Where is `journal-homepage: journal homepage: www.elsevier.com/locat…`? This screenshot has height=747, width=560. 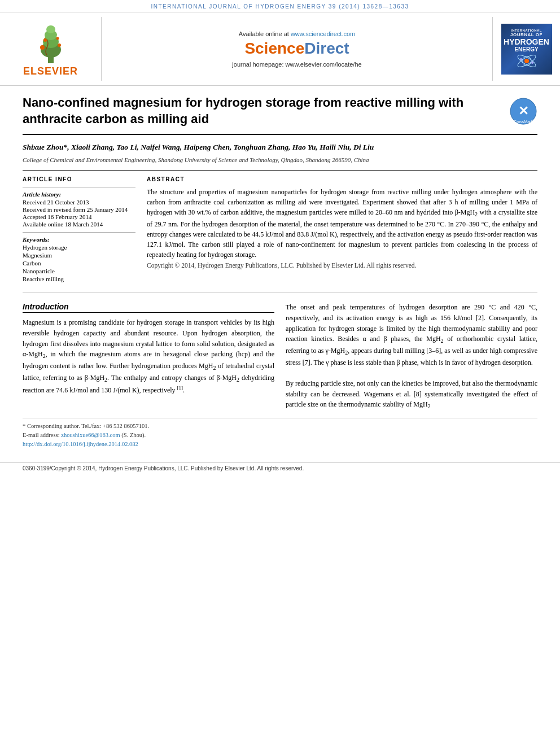
journal-homepage: journal homepage: www.elsevier.com/locat… is located at coordinates (297, 64).